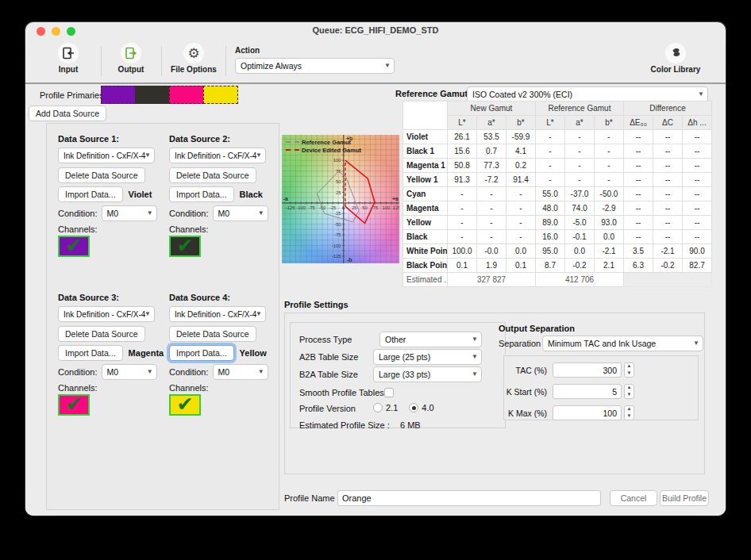  Describe the element at coordinates (314, 66) in the screenshot. I see `action-dropdown: Optimize Always▼` at that location.